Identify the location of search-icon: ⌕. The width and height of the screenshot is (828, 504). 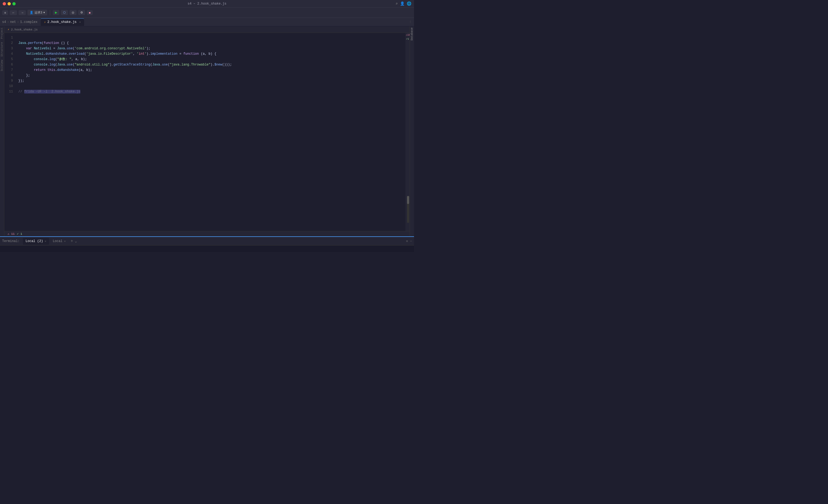
(397, 4).